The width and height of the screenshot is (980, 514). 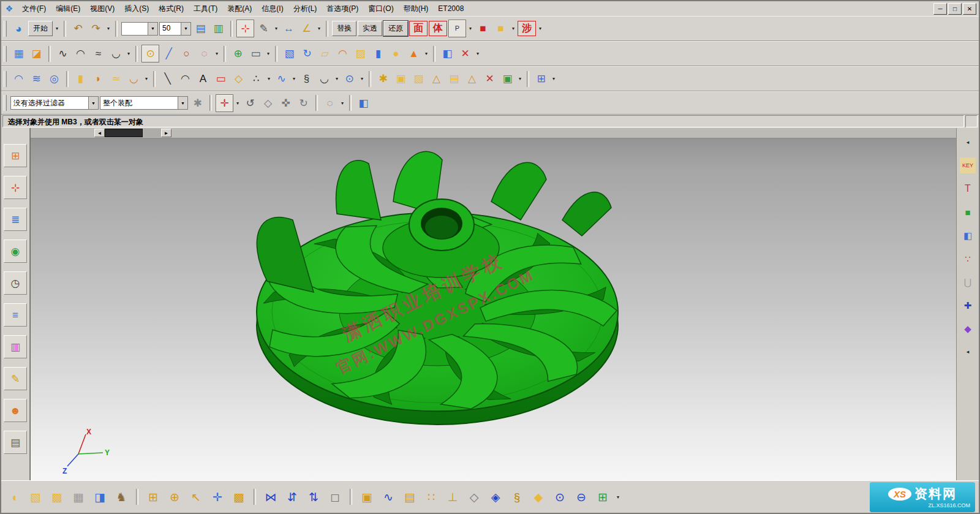 I want to click on app-icon: ❖, so click(x=9, y=9).